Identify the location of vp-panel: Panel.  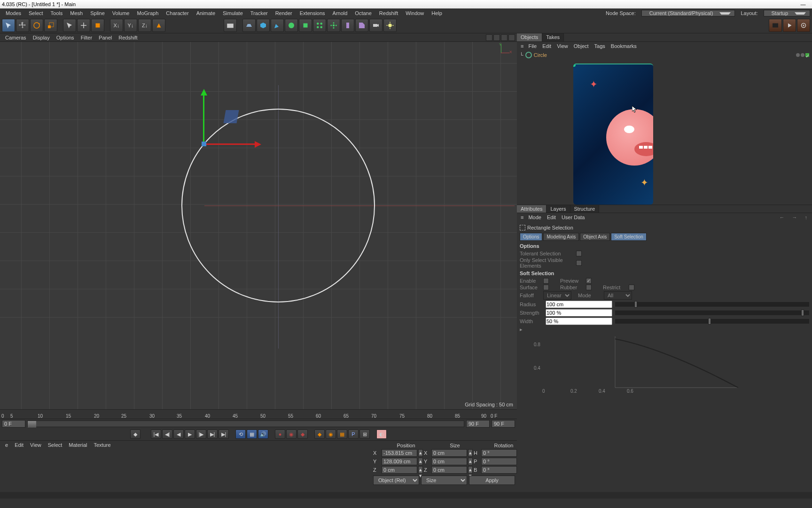
(105, 38).